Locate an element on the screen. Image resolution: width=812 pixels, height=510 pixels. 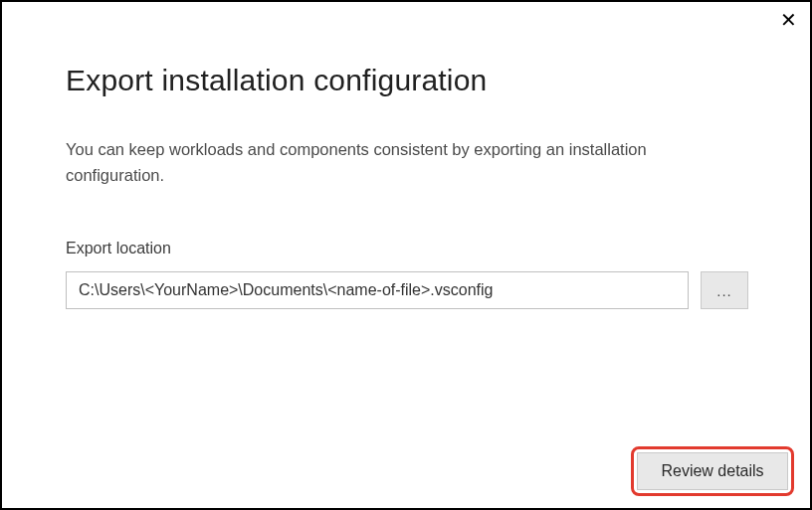
dialog-footer: Review details is located at coordinates (712, 471).